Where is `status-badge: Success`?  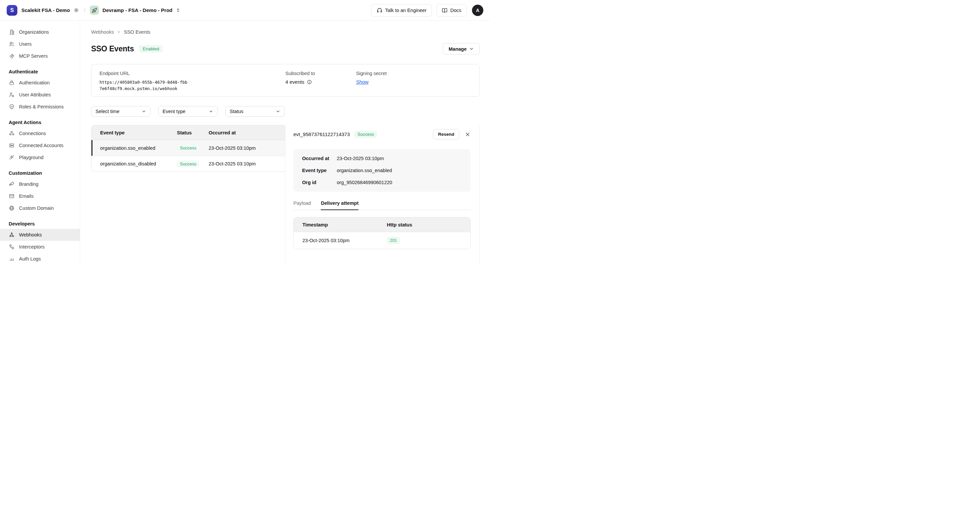
status-badge: Success is located at coordinates (188, 164).